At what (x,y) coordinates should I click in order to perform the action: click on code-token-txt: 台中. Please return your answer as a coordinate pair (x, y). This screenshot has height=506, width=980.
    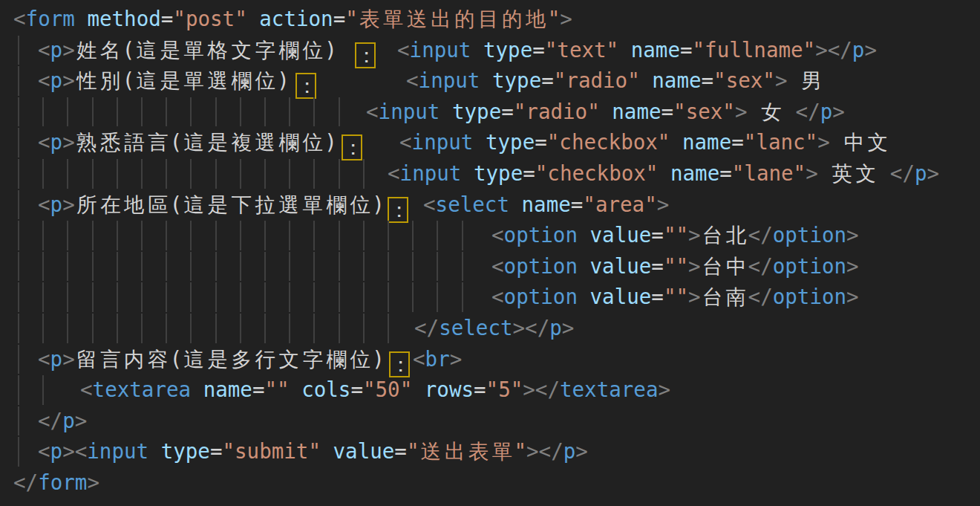
    Looking at the image, I should click on (725, 266).